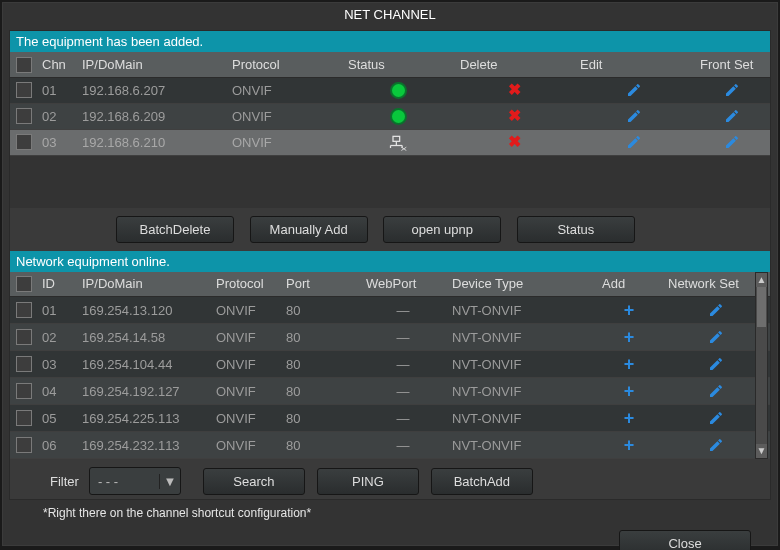 This screenshot has width=780, height=550. I want to click on online-equipment-banner: Network equipment online., so click(390, 262).